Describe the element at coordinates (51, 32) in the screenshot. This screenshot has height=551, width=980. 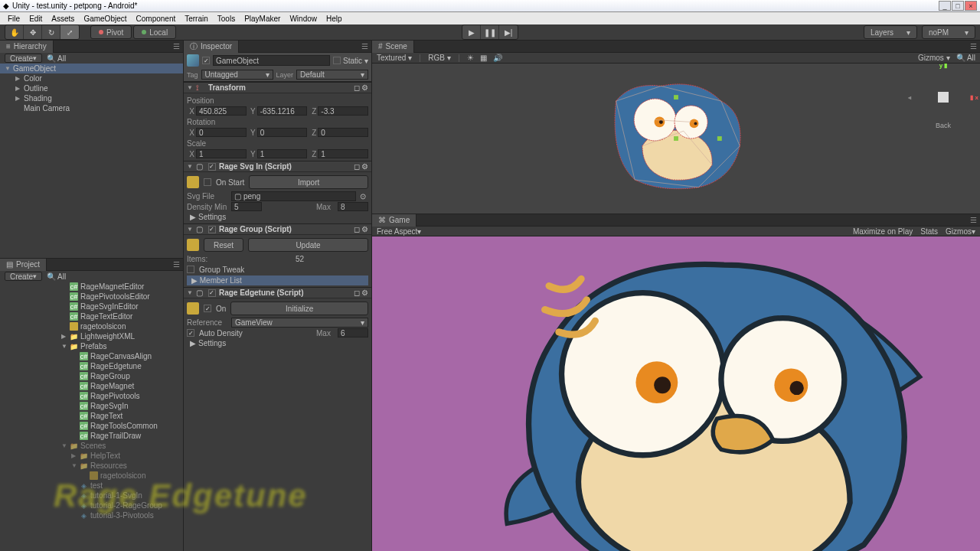
I see `rotate-tool: ↻` at that location.